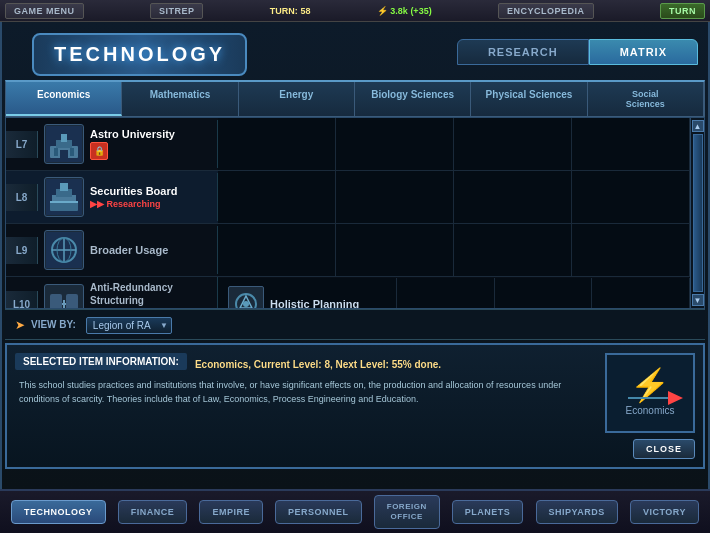 This screenshot has height=533, width=710. I want to click on nav-shipyards: SHIPYARDS, so click(577, 512).